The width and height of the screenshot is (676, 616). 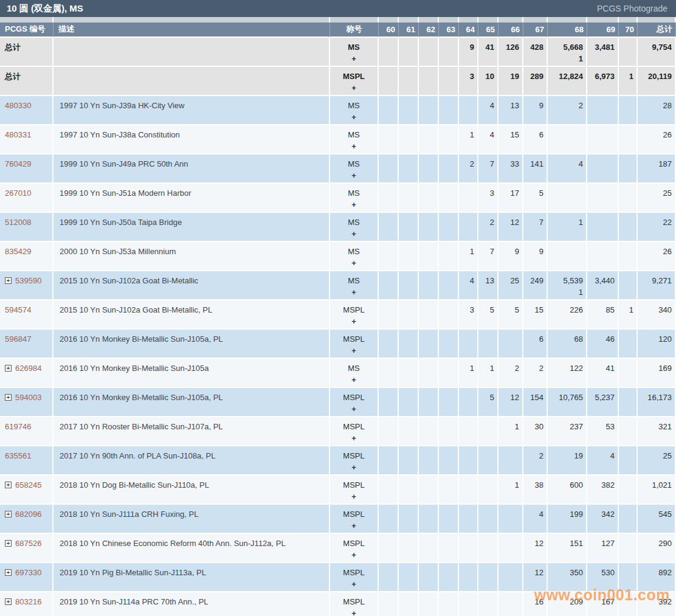 What do you see at coordinates (28, 281) in the screenshot?
I see `pcgs-number-link: 539590` at bounding box center [28, 281].